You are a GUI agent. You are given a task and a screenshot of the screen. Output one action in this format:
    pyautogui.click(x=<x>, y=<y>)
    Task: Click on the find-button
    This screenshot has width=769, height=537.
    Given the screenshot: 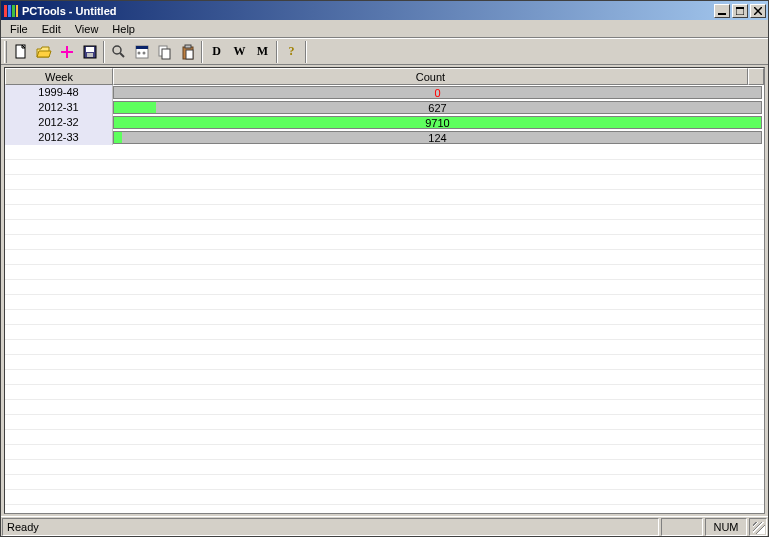 What is the action you would take?
    pyautogui.click(x=118, y=52)
    